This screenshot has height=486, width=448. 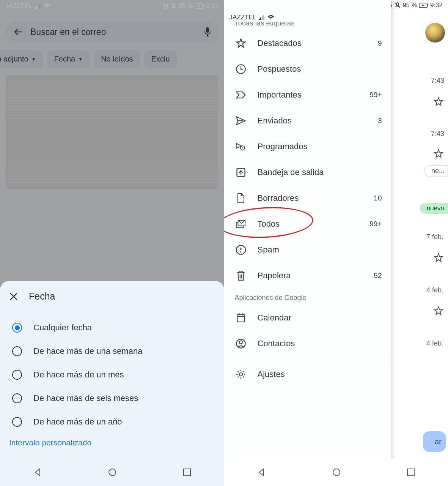 What do you see at coordinates (308, 344) in the screenshot?
I see `drawer-item-contacts: Contactos` at bounding box center [308, 344].